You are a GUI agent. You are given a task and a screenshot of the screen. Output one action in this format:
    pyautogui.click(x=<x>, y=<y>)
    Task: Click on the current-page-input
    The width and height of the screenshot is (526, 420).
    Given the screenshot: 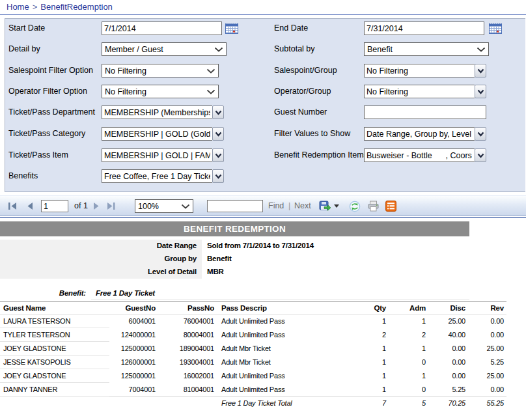 What is the action you would take?
    pyautogui.click(x=55, y=206)
    